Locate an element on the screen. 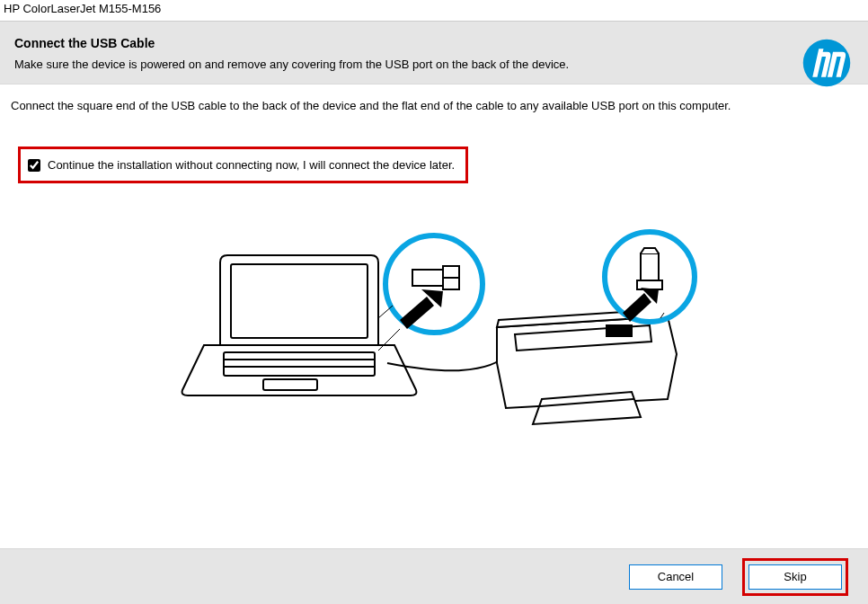  cancel-button: Cancel is located at coordinates (676, 577).